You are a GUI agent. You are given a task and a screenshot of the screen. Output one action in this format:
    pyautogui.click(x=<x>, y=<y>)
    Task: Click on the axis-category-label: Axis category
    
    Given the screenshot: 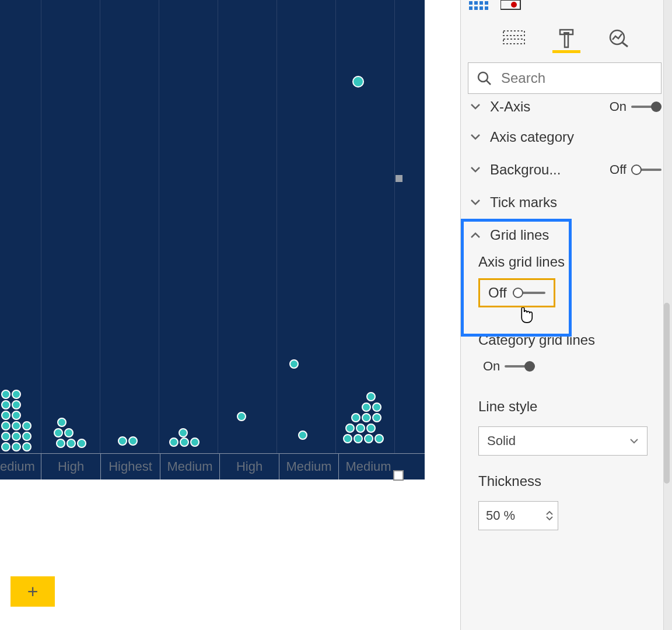 What is the action you would take?
    pyautogui.click(x=576, y=137)
    